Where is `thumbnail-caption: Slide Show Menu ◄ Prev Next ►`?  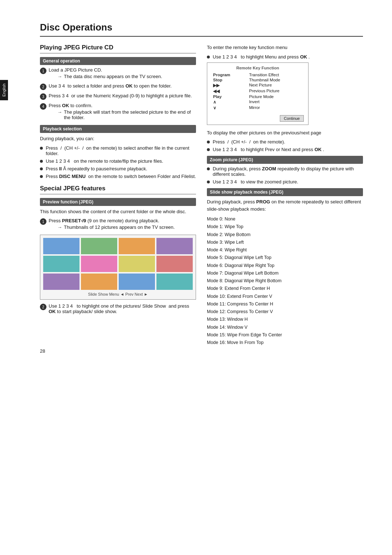
thumbnail-caption: Slide Show Menu ◄ Prev Next ► is located at coordinates (118, 294).